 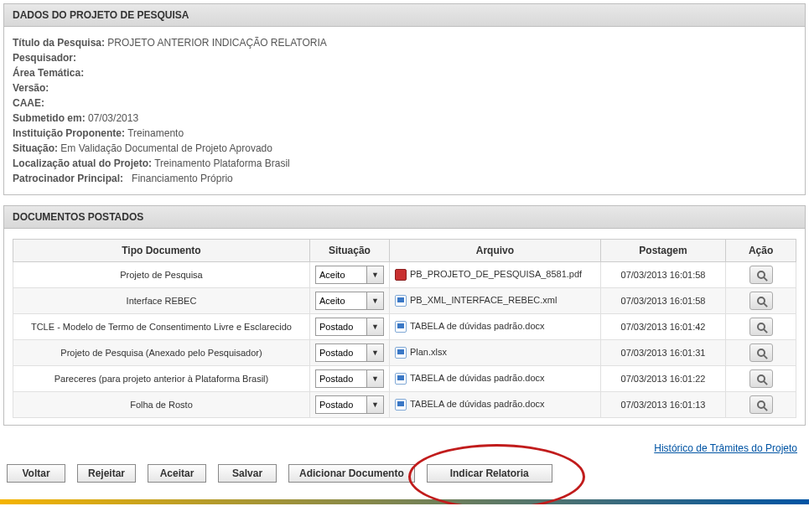 I want to click on arquivo-filename: Plan.xlsx, so click(x=428, y=352).